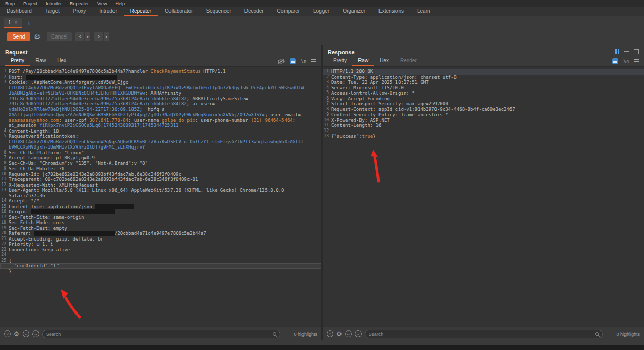 The image size is (644, 350). I want to click on tab-extensions: Extensions, so click(391, 11).